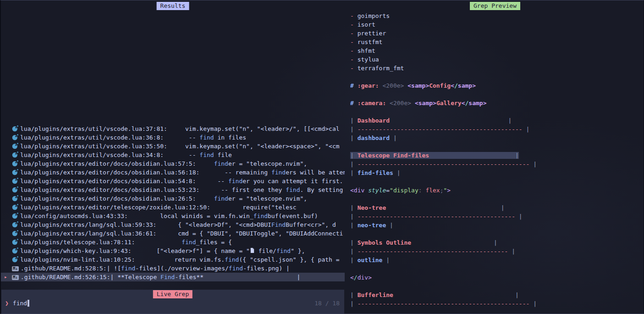  I want to click on preview-line: - stylua, so click(497, 60).